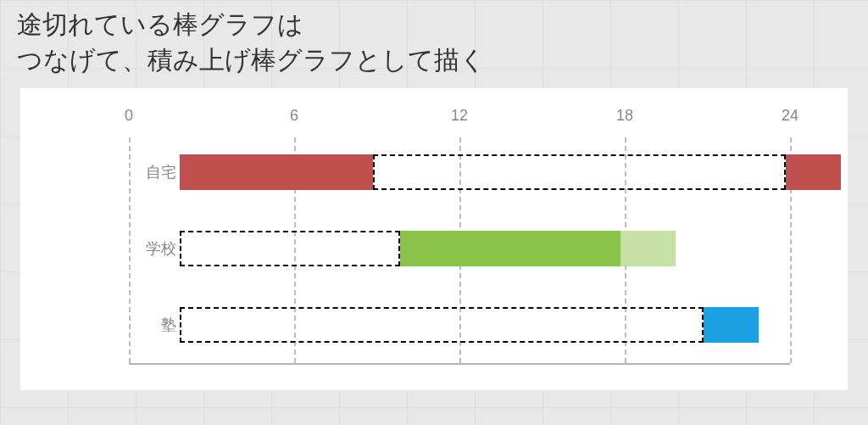  What do you see at coordinates (153, 172) in the screenshot?
I see `y-tick-label: 自宅` at bounding box center [153, 172].